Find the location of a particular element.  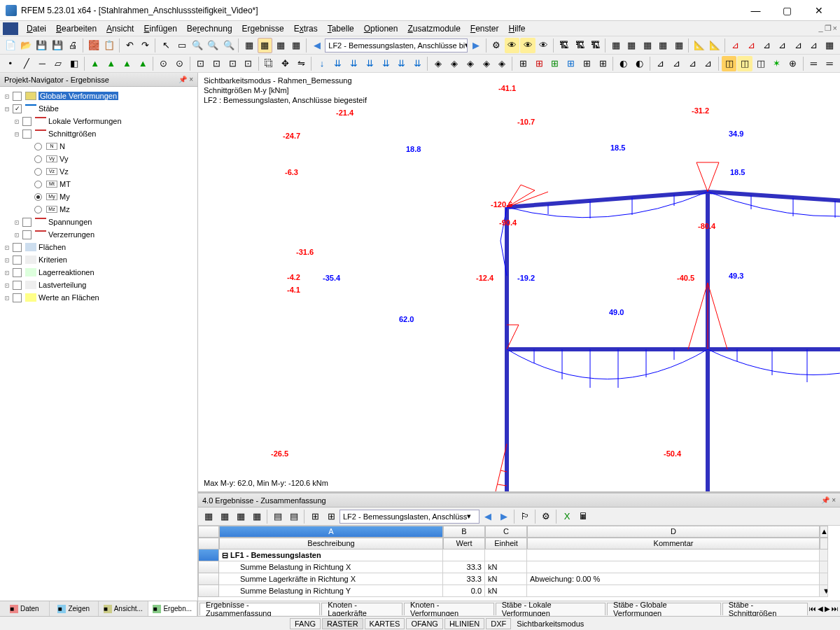

rtab-zusammenfassung: Ergebnisse - Zusammenfassung is located at coordinates (260, 609).